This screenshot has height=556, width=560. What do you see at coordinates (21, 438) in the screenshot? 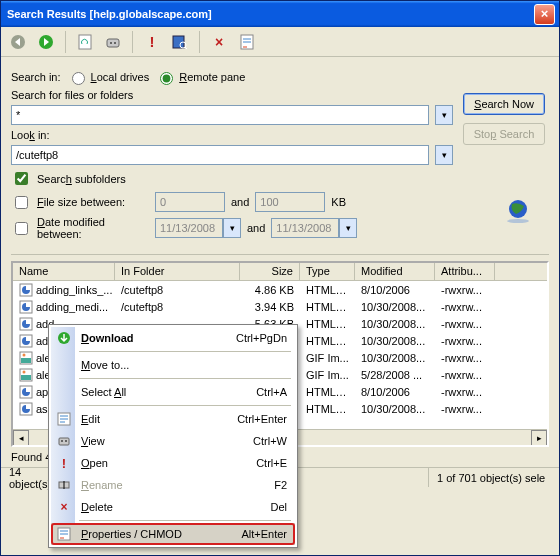
I see `scroll-left-button: ◂` at bounding box center [21, 438].